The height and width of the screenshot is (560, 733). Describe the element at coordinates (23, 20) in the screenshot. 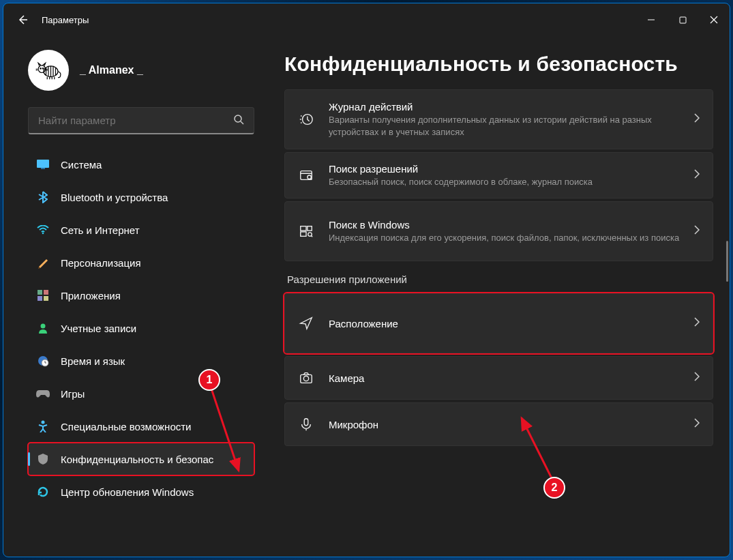

I see `back-button` at that location.